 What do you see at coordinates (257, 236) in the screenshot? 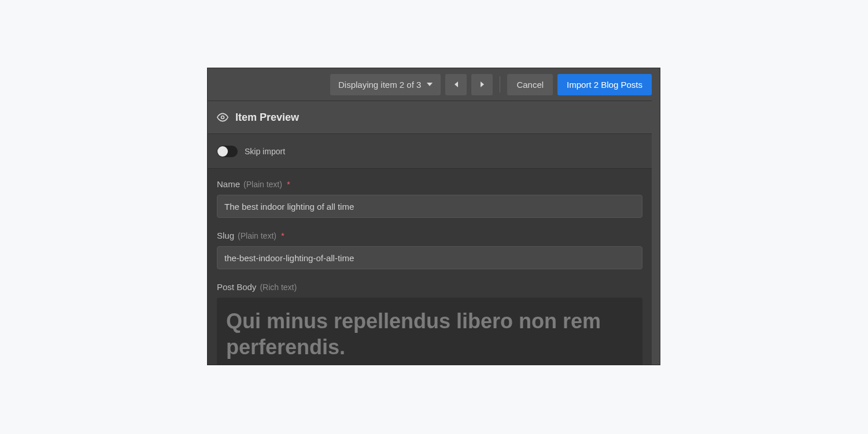
I see `slug-type: (Plain text)` at bounding box center [257, 236].